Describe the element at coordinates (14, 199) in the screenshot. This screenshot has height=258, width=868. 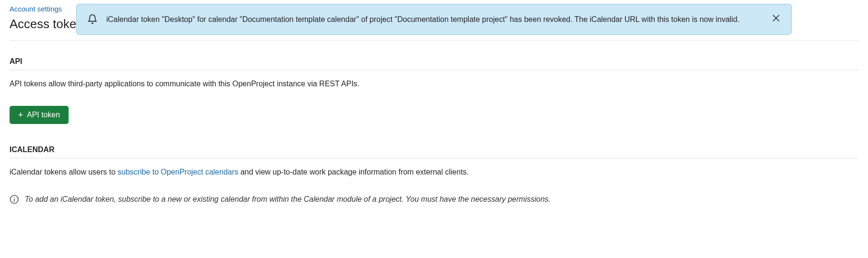
I see `info-icon` at that location.